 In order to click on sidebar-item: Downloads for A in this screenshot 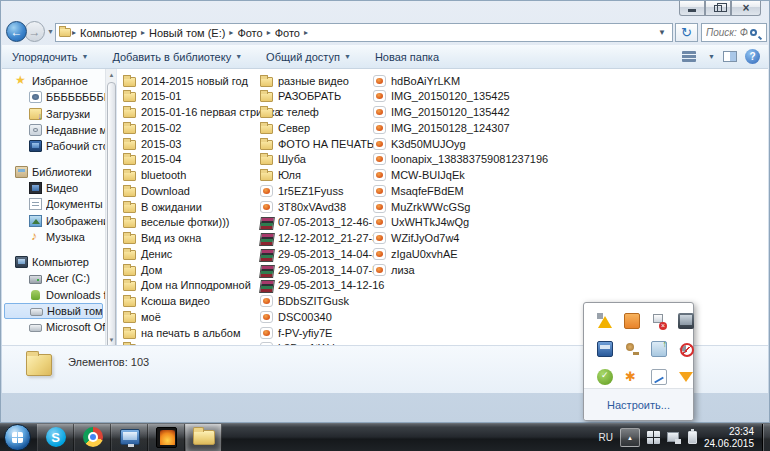, I will do `click(54, 295)`.